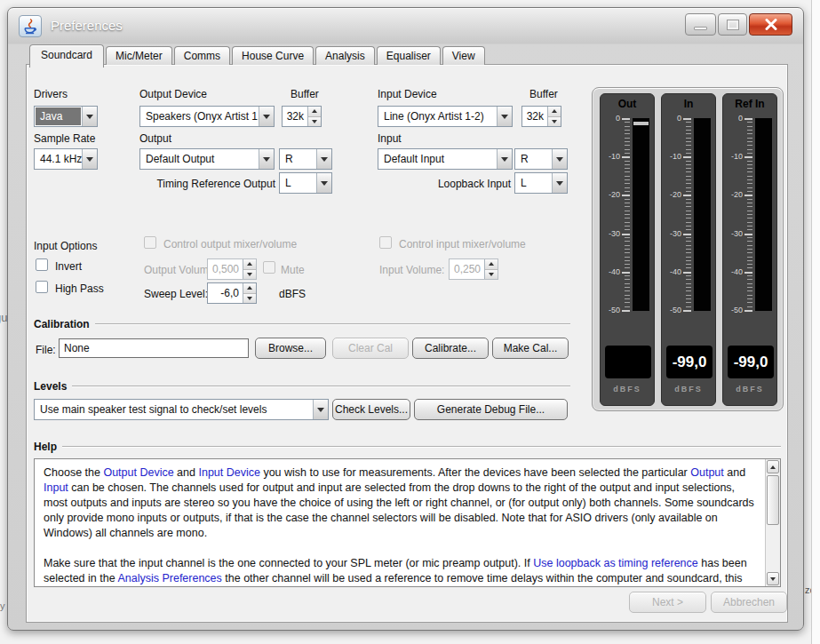 The height and width of the screenshot is (644, 820). I want to click on high-pass-checkbox, so click(42, 287).